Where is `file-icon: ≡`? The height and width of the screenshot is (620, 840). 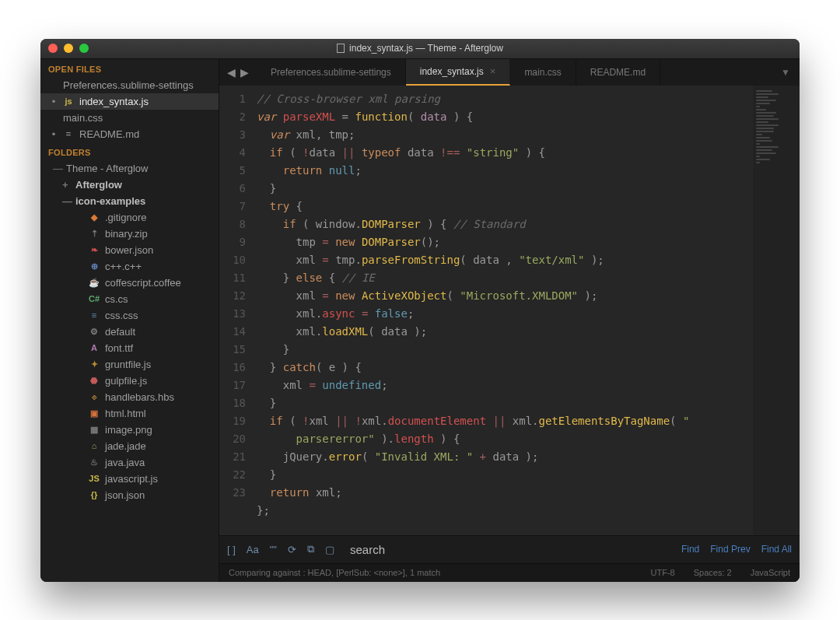 file-icon: ≡ is located at coordinates (94, 315).